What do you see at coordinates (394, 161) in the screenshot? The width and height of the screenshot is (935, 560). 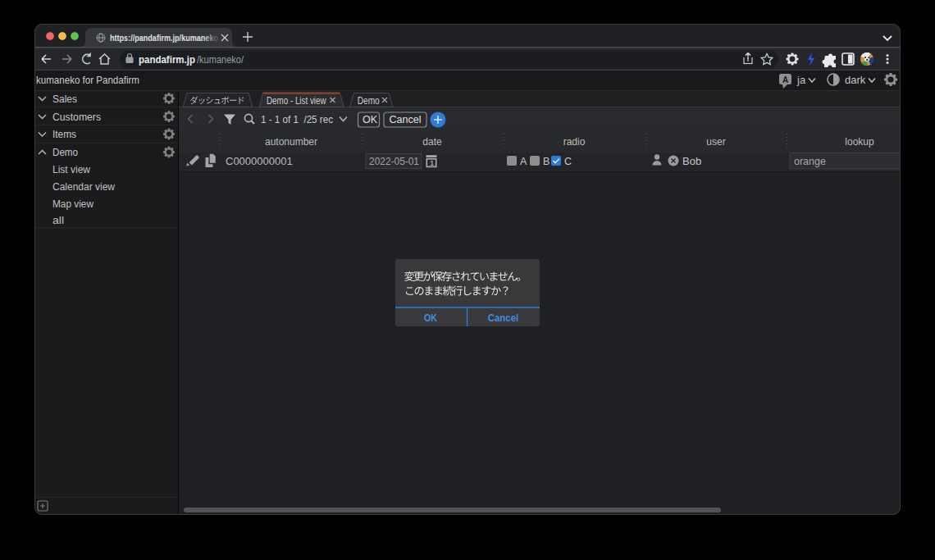 I see `svg-text: 2022-05-01` at bounding box center [394, 161].